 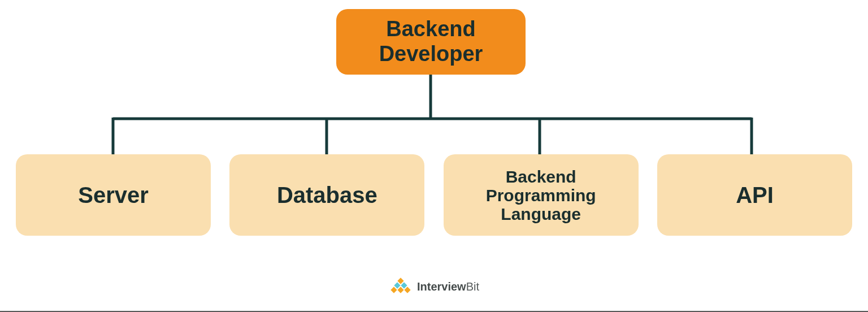 What do you see at coordinates (541, 196) in the screenshot?
I see `child-label: Backend Programming Language` at bounding box center [541, 196].